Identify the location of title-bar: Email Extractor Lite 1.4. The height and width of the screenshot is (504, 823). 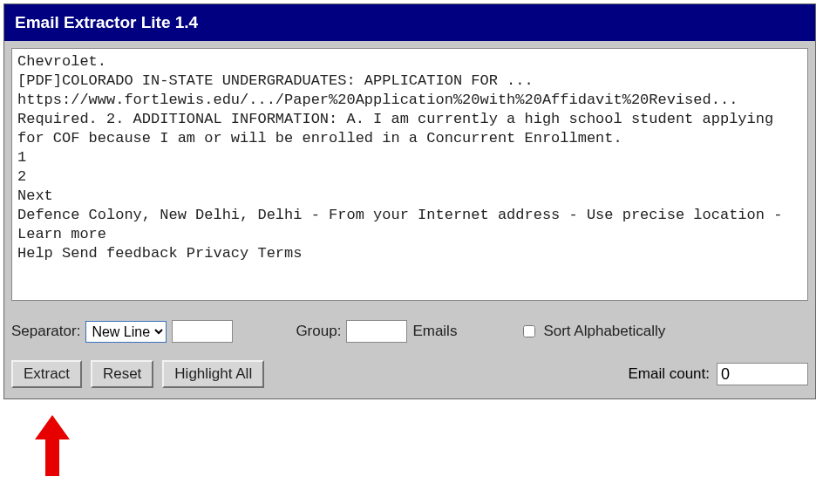
(410, 23).